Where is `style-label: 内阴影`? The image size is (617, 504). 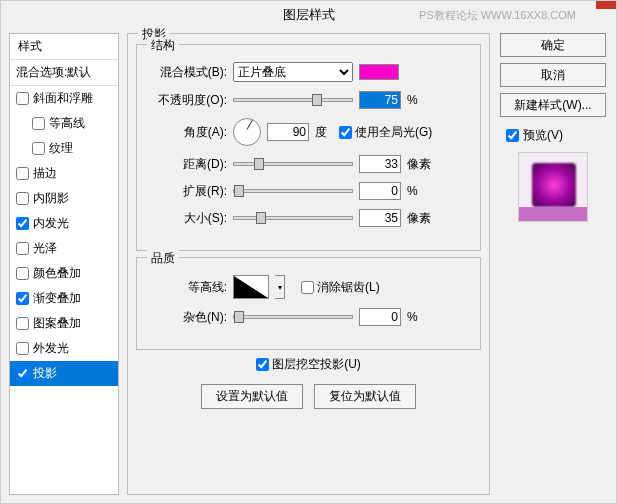
style-label: 内阴影 is located at coordinates (51, 198).